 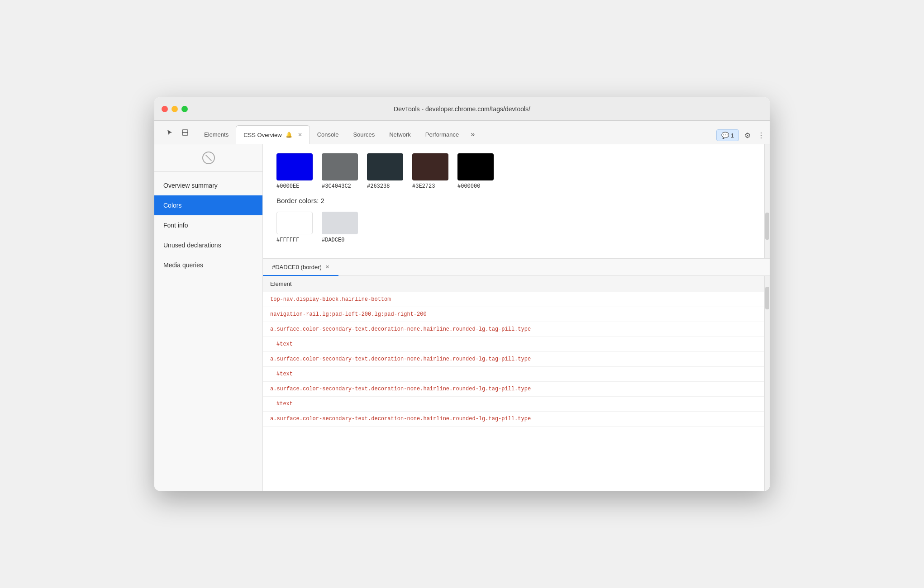 What do you see at coordinates (192, 245) in the screenshot?
I see `sidebar-item-unused-declarations-label: Unused declarations` at bounding box center [192, 245].